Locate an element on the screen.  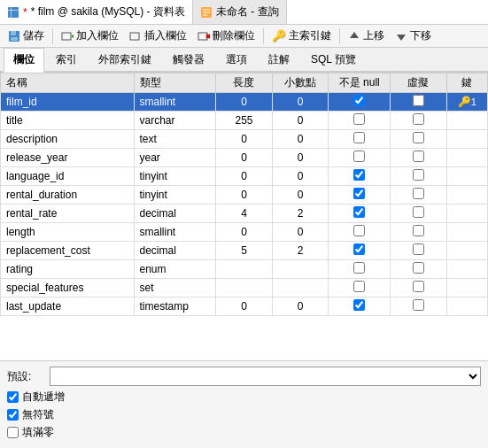
cell-name: special_features is located at coordinates (67, 289).